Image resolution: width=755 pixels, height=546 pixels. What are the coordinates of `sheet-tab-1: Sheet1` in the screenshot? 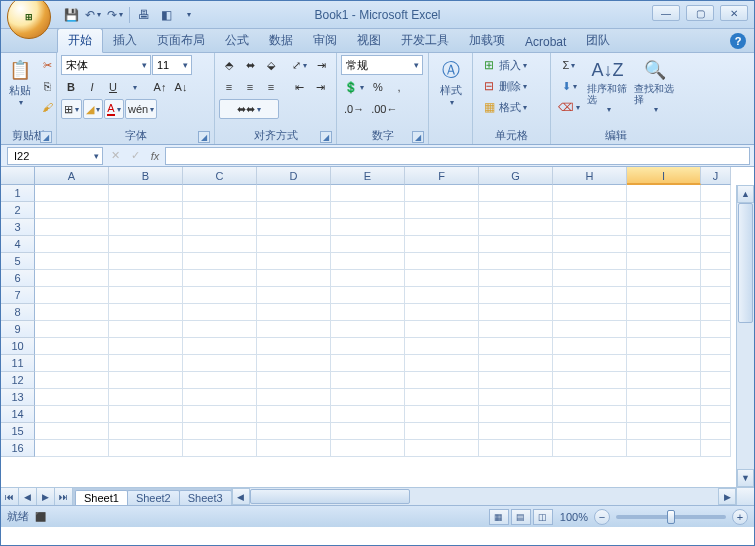 It's located at (102, 498).